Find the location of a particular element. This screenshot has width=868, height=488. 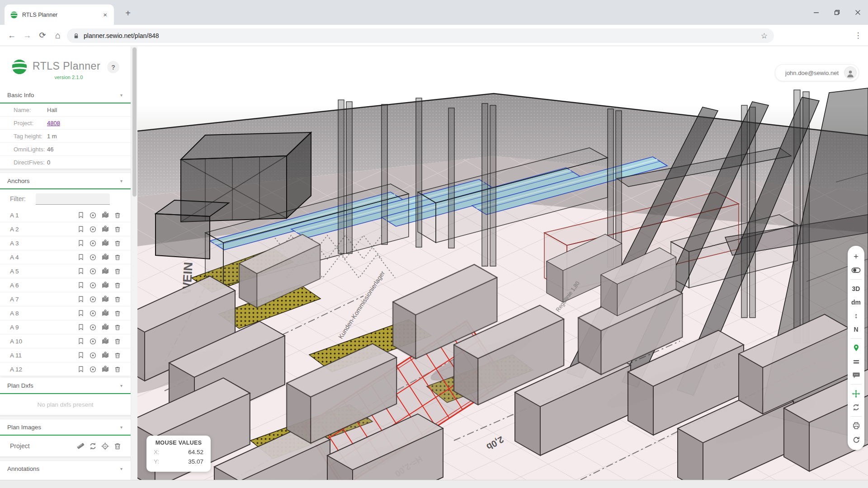

section-basic-info: Basic Info ▾ is located at coordinates (65, 95).